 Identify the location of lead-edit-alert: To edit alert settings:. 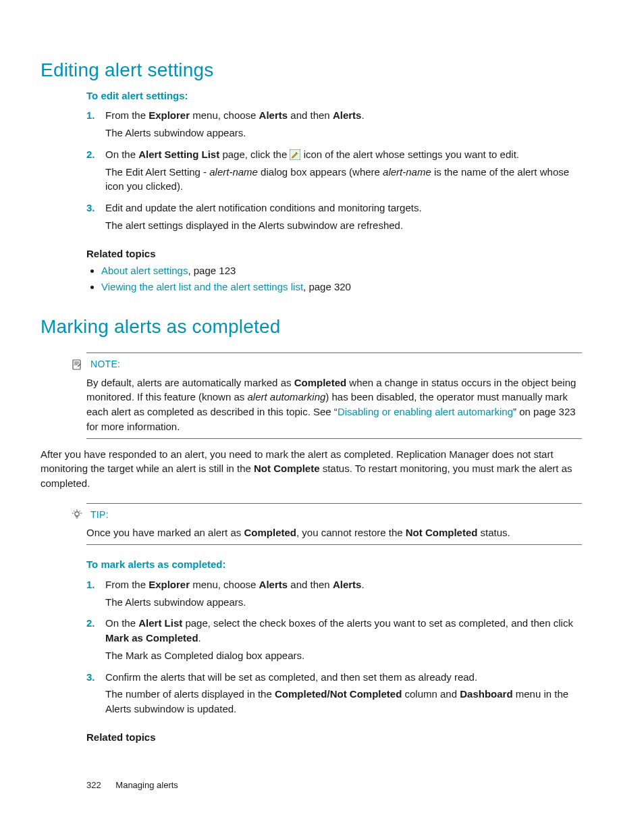
(334, 96).